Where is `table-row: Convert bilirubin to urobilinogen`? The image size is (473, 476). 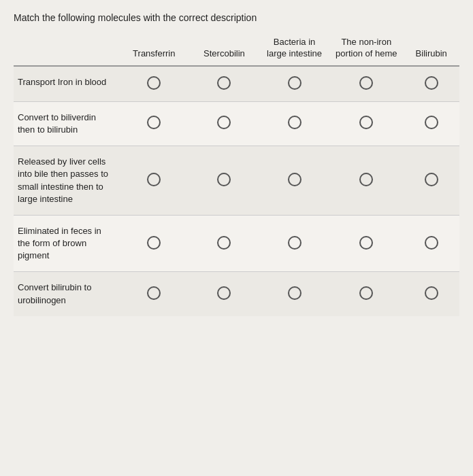 table-row: Convert bilirubin to urobilinogen is located at coordinates (237, 294).